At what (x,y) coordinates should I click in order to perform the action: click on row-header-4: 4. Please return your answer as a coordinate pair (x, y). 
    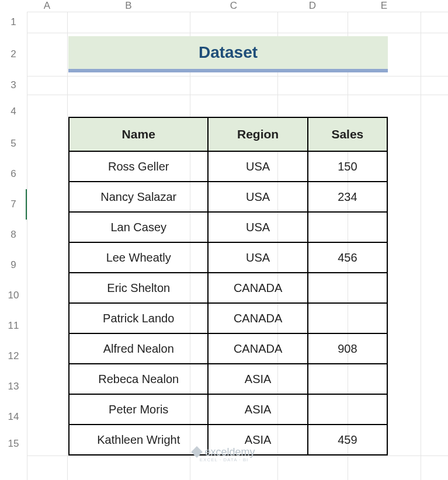
    Looking at the image, I should click on (13, 112).